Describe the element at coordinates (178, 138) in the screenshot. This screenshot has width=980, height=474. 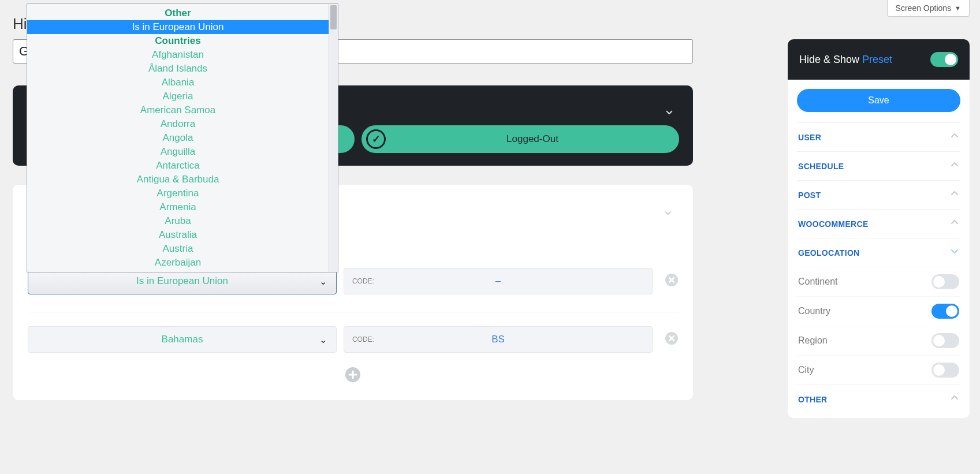
I see `dropdown-item: Angola` at that location.